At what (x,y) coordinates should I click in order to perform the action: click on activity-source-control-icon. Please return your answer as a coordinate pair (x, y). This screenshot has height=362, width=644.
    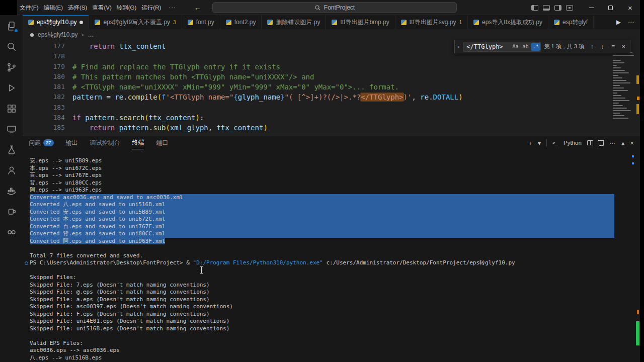
    Looking at the image, I should click on (12, 67).